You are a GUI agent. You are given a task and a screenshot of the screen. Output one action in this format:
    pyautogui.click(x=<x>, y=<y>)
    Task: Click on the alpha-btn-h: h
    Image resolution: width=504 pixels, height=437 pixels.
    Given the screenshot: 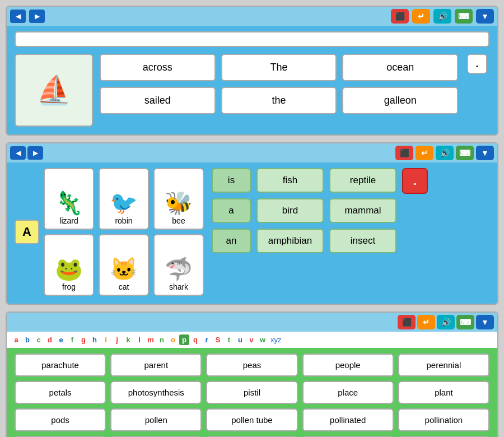 What is the action you would take?
    pyautogui.click(x=95, y=340)
    